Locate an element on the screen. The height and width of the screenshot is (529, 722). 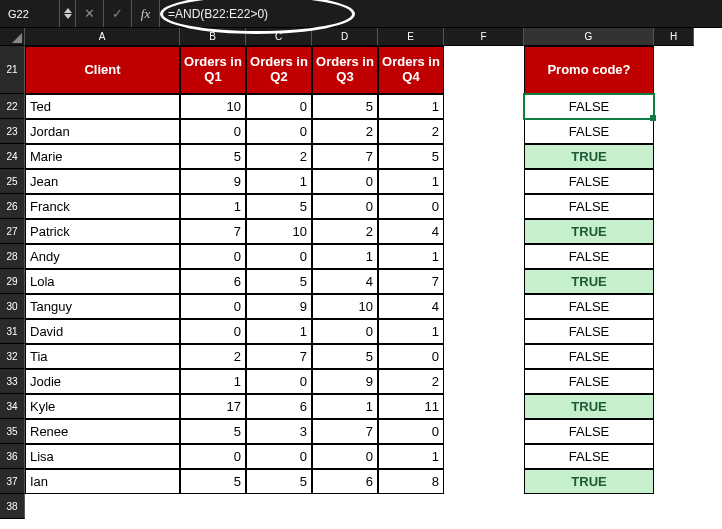
cell-q3: 10 is located at coordinates (345, 306).